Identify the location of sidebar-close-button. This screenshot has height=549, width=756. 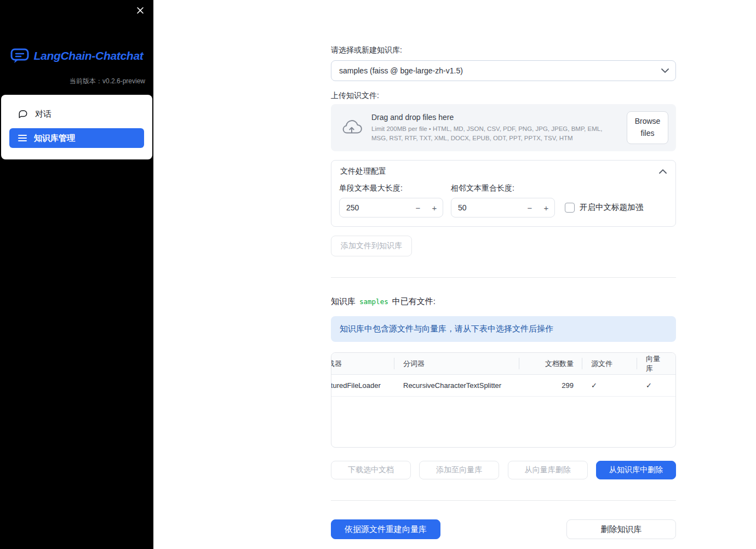
(140, 10).